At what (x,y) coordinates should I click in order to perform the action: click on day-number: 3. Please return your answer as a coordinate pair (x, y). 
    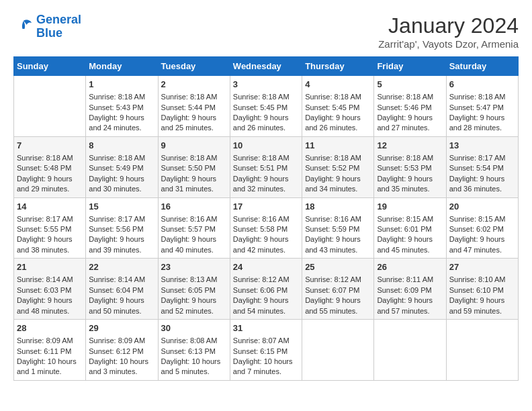
    Looking at the image, I should click on (266, 85).